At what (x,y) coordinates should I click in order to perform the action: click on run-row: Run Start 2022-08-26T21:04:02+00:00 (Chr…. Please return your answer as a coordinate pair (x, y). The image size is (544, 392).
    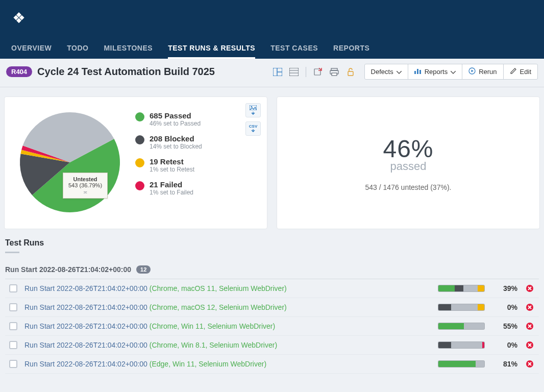
    Looking at the image, I should click on (272, 345).